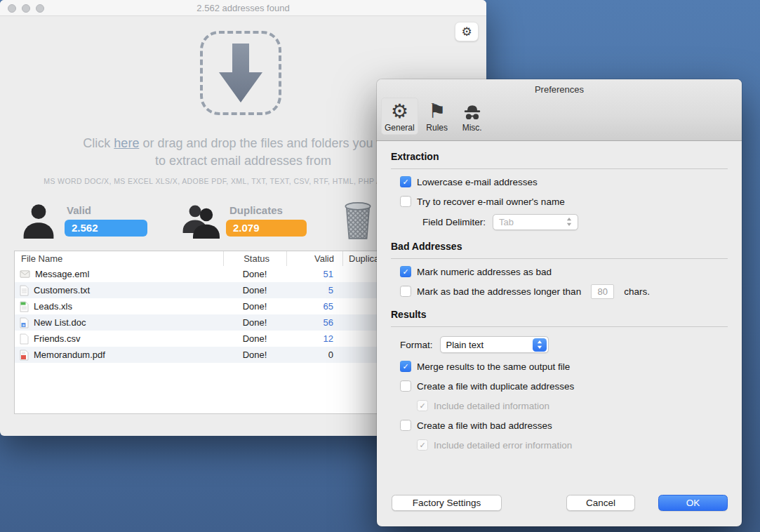 The height and width of the screenshot is (532, 760). What do you see at coordinates (454, 222) in the screenshot?
I see `field-delimiter-label: Field Delimiter:` at bounding box center [454, 222].